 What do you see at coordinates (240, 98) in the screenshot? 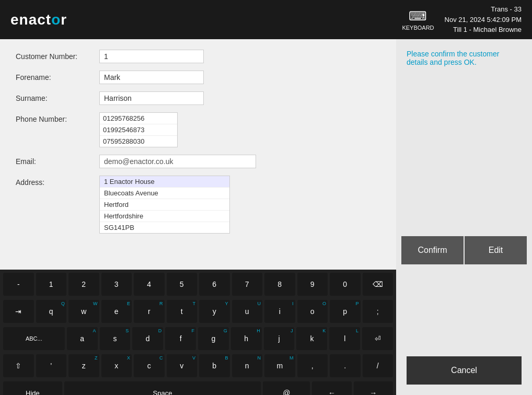
I see `surname-value` at bounding box center [240, 98].